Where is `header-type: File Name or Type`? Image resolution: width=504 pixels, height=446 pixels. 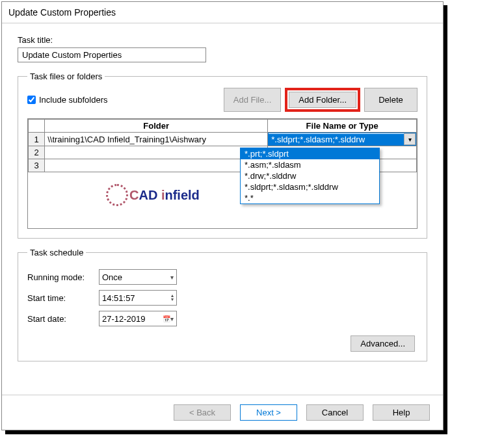 header-type: File Name or Type is located at coordinates (342, 126).